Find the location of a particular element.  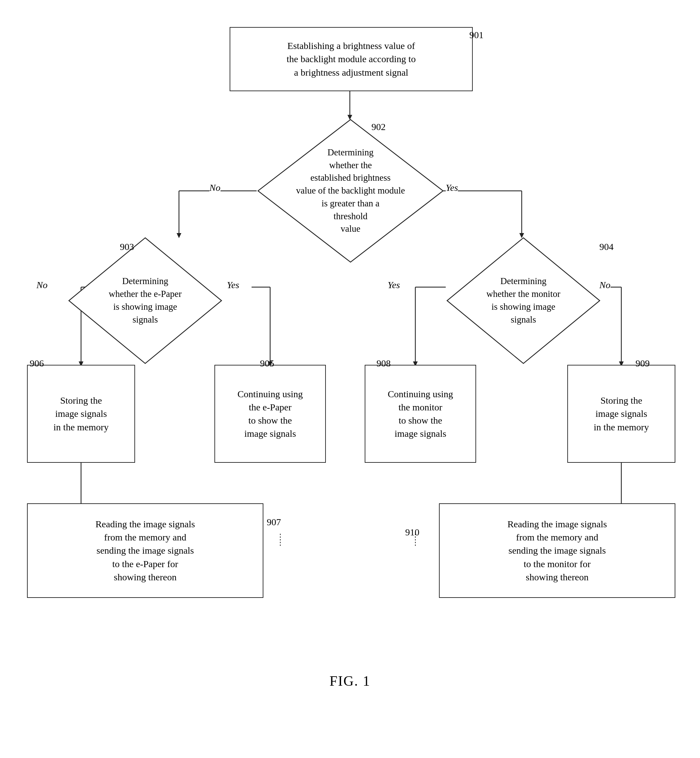

node-906: Storing the image signals in the memory is located at coordinates (81, 414).